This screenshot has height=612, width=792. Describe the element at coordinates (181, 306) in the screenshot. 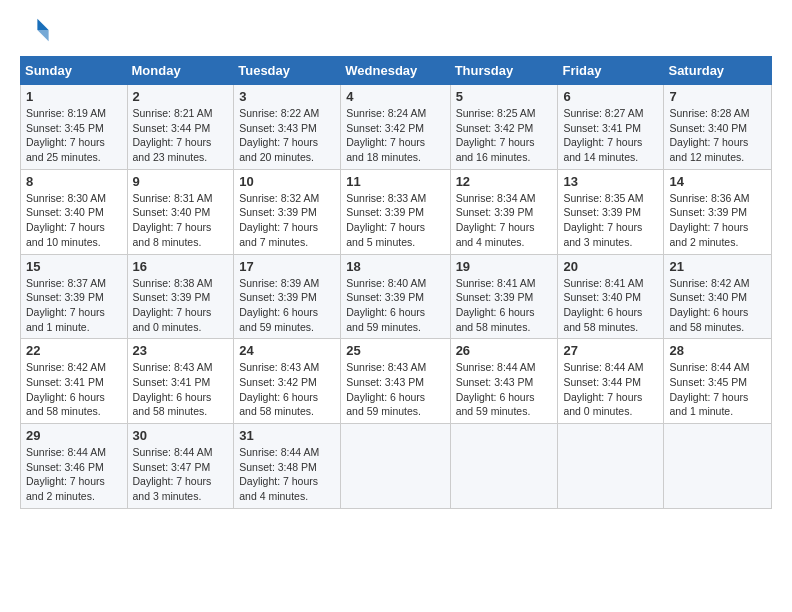

I see `cell-info: Sunrise: 8:38 AM Sunset: 3:39 PM Dayligh…` at that location.